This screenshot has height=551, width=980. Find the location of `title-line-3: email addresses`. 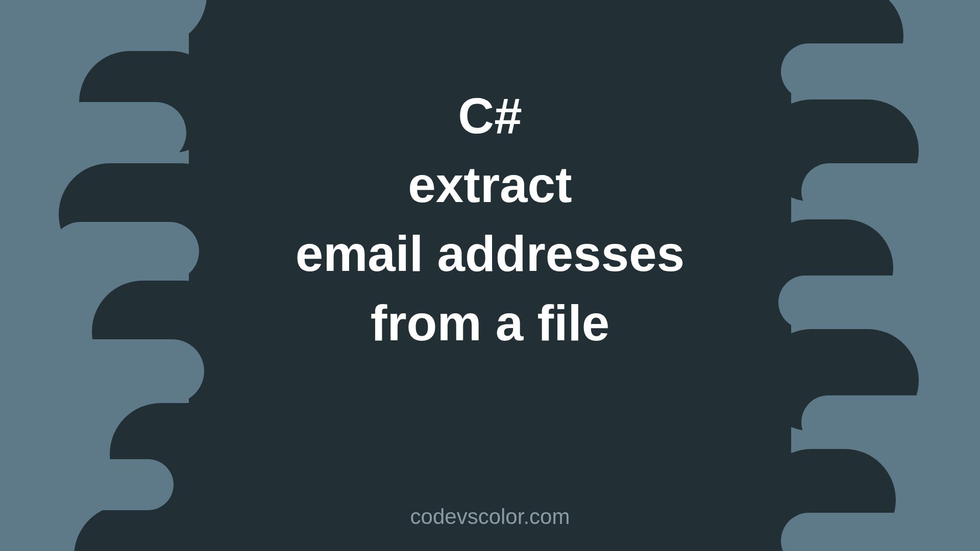

title-line-3: email addresses is located at coordinates (490, 254).